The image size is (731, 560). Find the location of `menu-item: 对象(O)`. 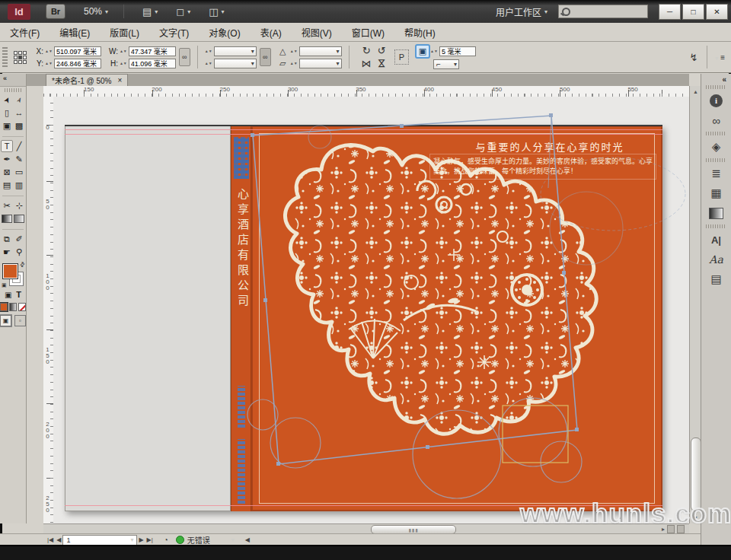

menu-item: 对象(O) is located at coordinates (224, 32).